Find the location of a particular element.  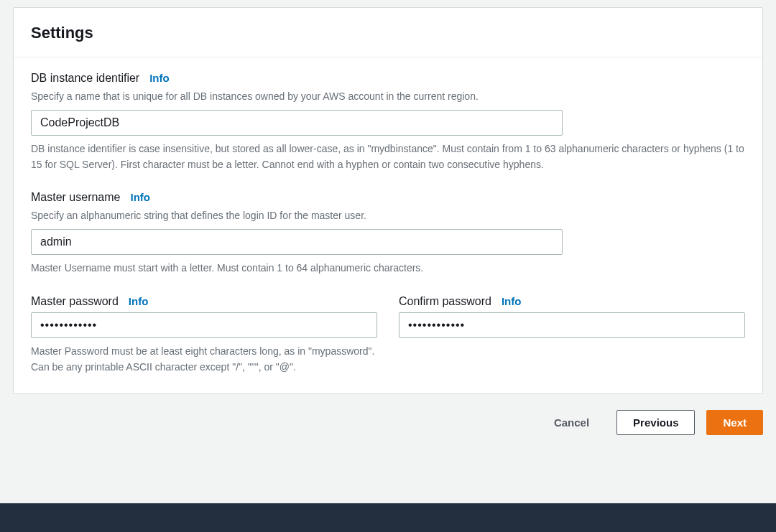

master-username-group: Master username Info Specify an alphanum… is located at coordinates (388, 234).